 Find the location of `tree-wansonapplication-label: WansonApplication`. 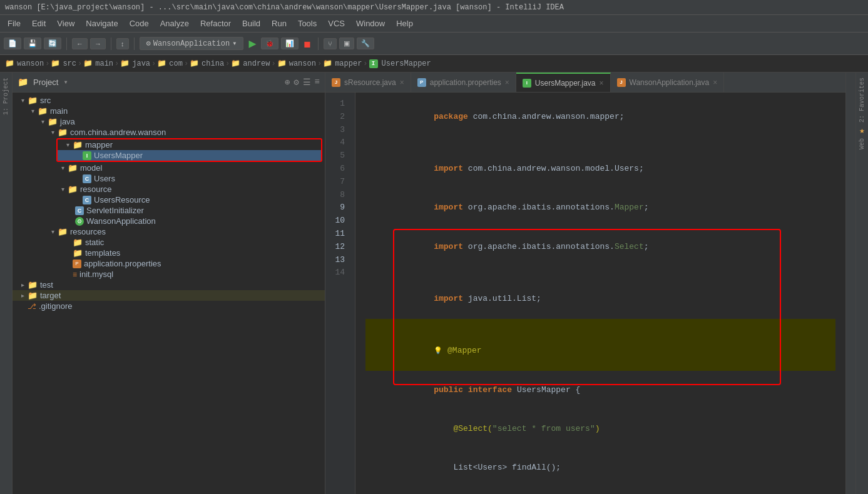

tree-wansonapplication-label: WansonApplication is located at coordinates (121, 221).